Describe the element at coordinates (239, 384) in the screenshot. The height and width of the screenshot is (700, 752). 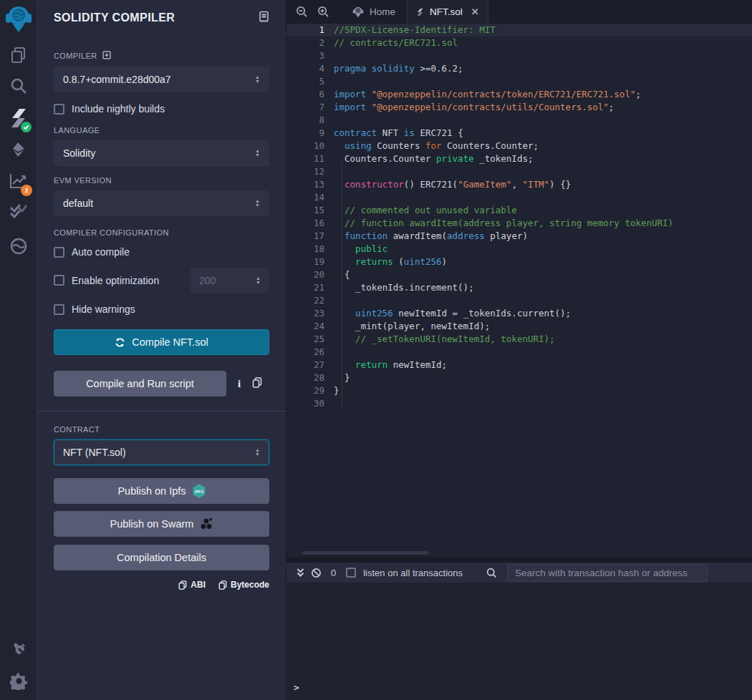
I see `info-icon: i` at that location.